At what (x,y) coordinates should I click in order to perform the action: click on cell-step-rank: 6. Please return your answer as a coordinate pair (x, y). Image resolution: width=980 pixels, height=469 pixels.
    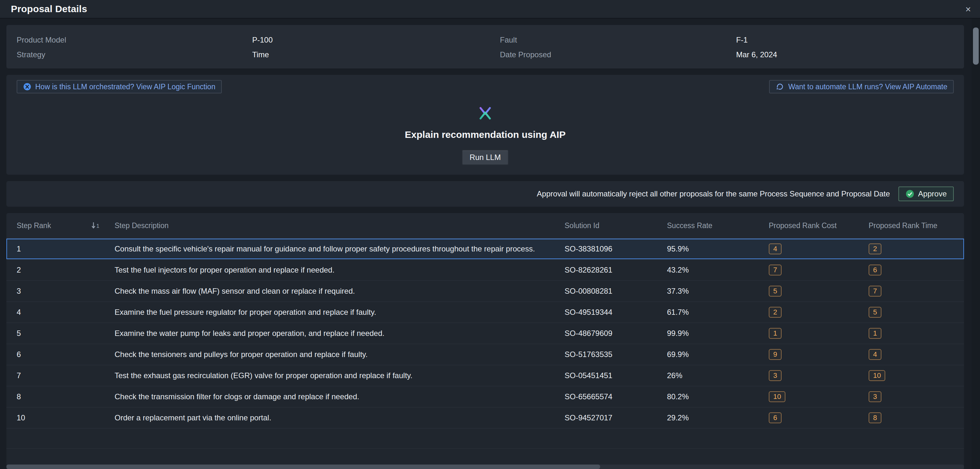
    Looking at the image, I should click on (65, 355).